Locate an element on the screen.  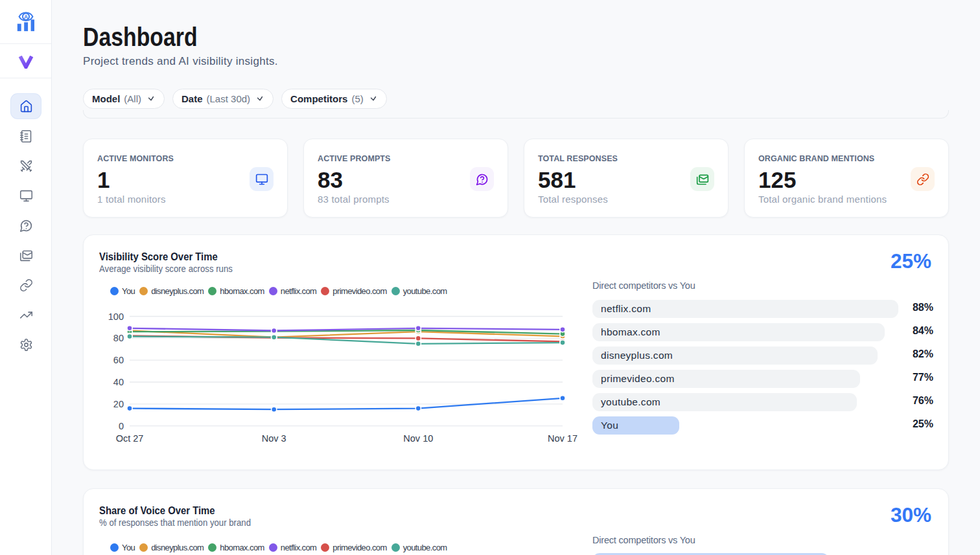
svg-text: Nov 17 is located at coordinates (563, 438).